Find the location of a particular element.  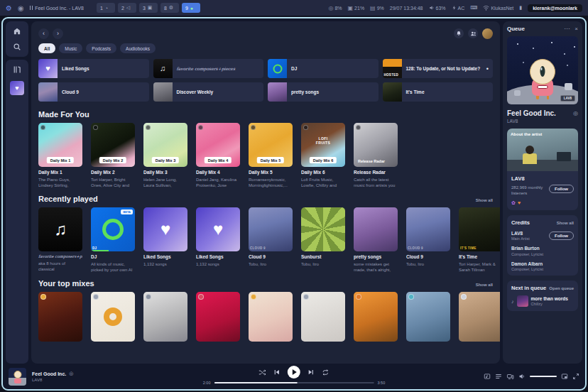

queue-header: Queue ⋯ × is located at coordinates (543, 28).